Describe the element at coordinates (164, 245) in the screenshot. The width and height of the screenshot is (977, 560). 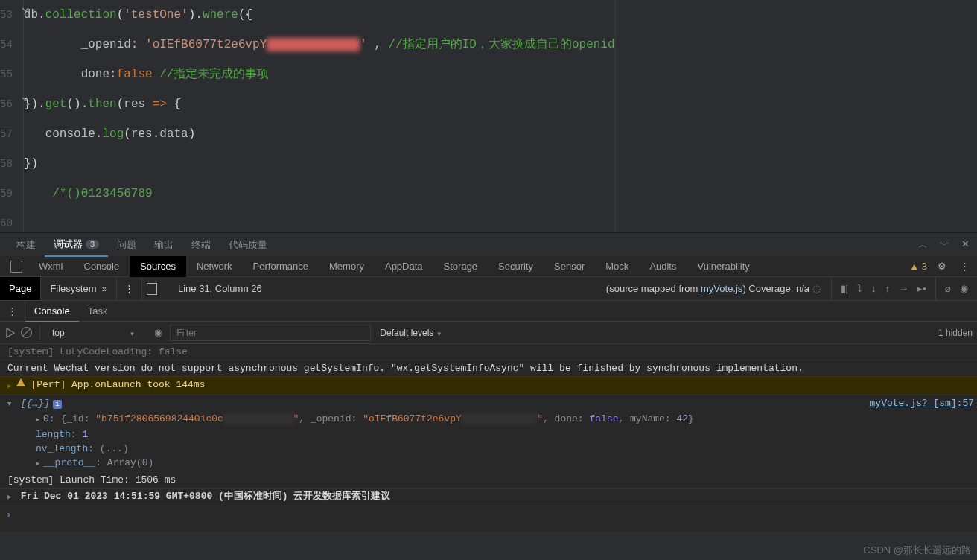
I see `tab-output: 输出` at that location.